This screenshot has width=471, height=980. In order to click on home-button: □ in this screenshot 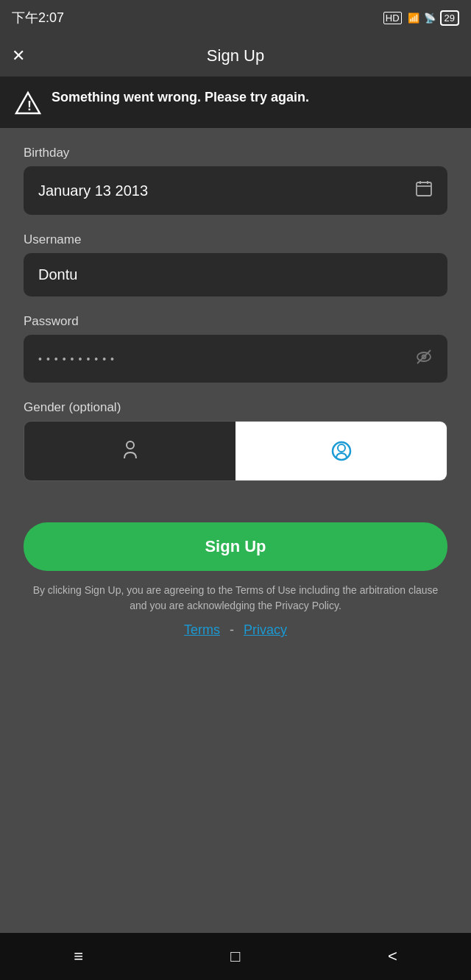, I will do `click(236, 956)`.